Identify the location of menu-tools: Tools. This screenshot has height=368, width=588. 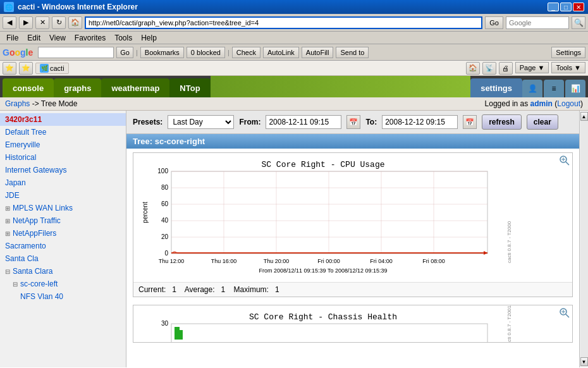
(123, 38).